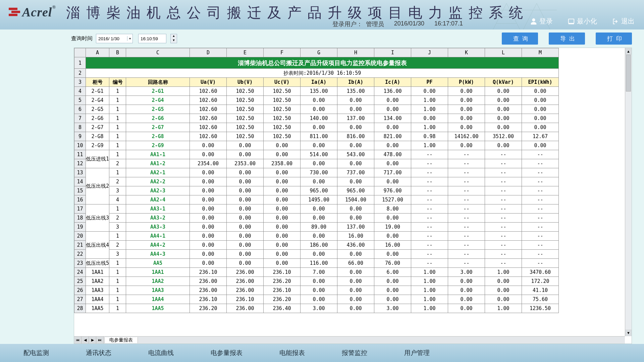  What do you see at coordinates (100, 340) in the screenshot?
I see `tab-nav-last-icon: ⏭` at bounding box center [100, 340].